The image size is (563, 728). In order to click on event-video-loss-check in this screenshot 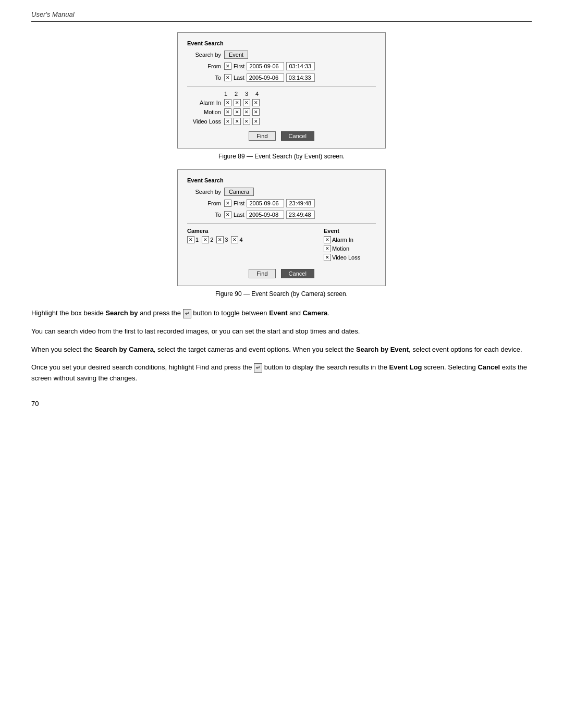, I will do `click(327, 257)`.